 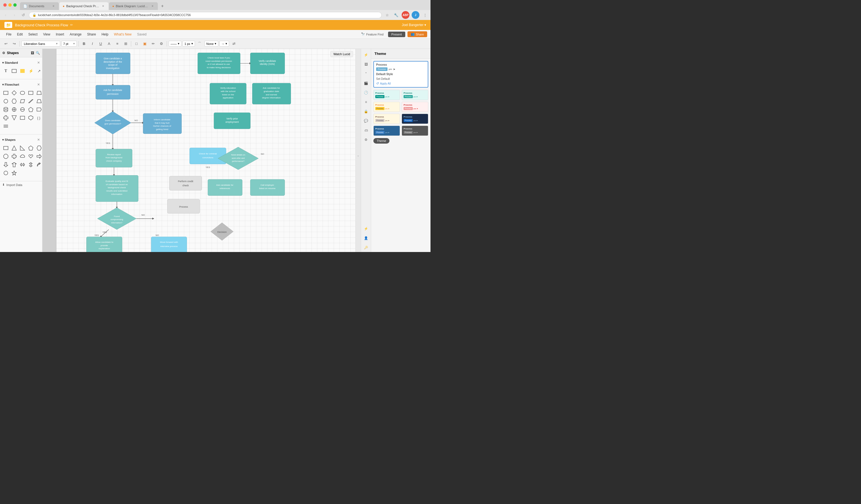 What do you see at coordinates (14, 101) in the screenshot?
I see `fc-hex` at bounding box center [14, 101].